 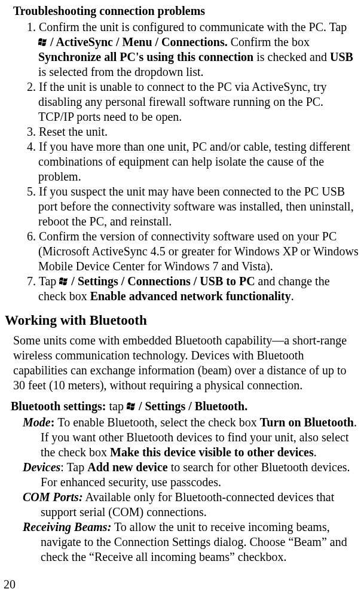 I want to click on bt-settings-path: / Settings / Bluetooth., so click(x=193, y=406).